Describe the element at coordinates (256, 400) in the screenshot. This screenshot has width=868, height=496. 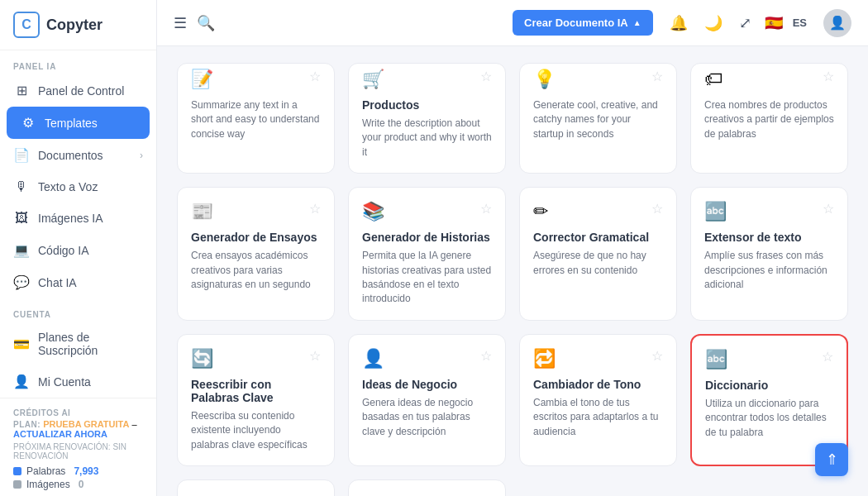
I see `card-reescribir: 🔄 ☆ Reescribir con Palabras Clave Reescr…` at that location.